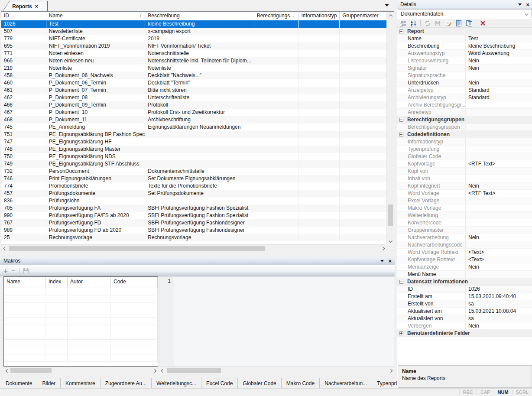 This screenshot has width=532, height=396. Describe the element at coordinates (464, 186) in the screenshot. I see `property-row: Kopf integriertNein` at that location.